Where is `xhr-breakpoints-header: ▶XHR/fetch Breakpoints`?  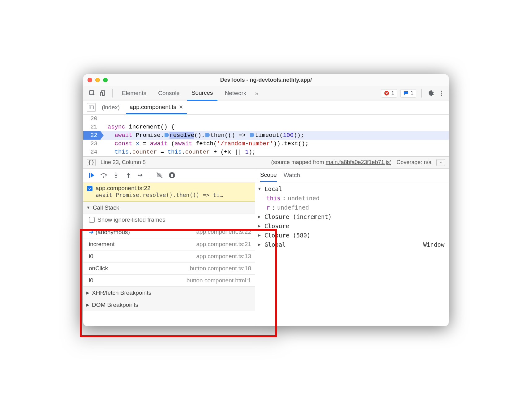
xhr-breakpoints-header: ▶XHR/fetch Breakpoints is located at coordinates (169, 293).